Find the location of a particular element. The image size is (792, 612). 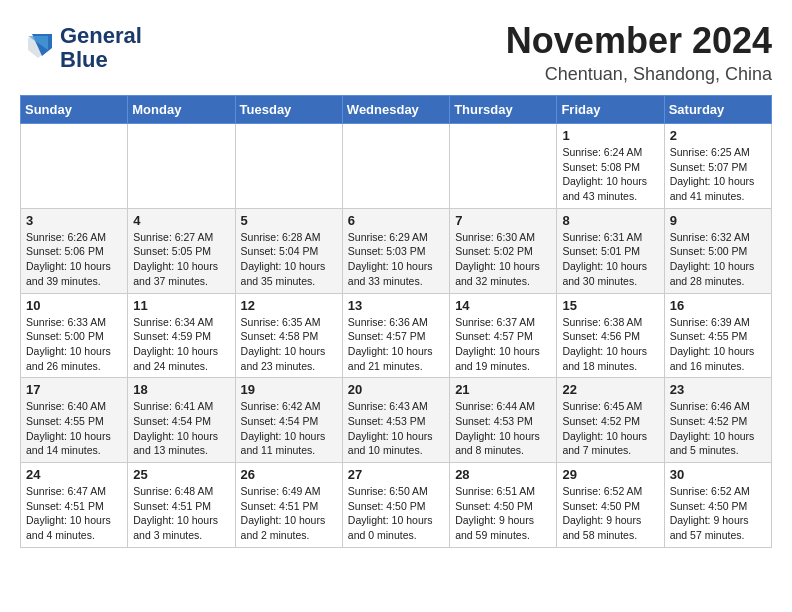

day-info: Sunrise: 6:39 AMSunset: 4:55 PMDaylight:… is located at coordinates (718, 344).